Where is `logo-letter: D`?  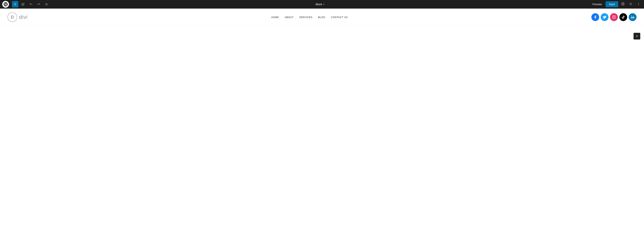
logo-letter: D is located at coordinates (12, 17).